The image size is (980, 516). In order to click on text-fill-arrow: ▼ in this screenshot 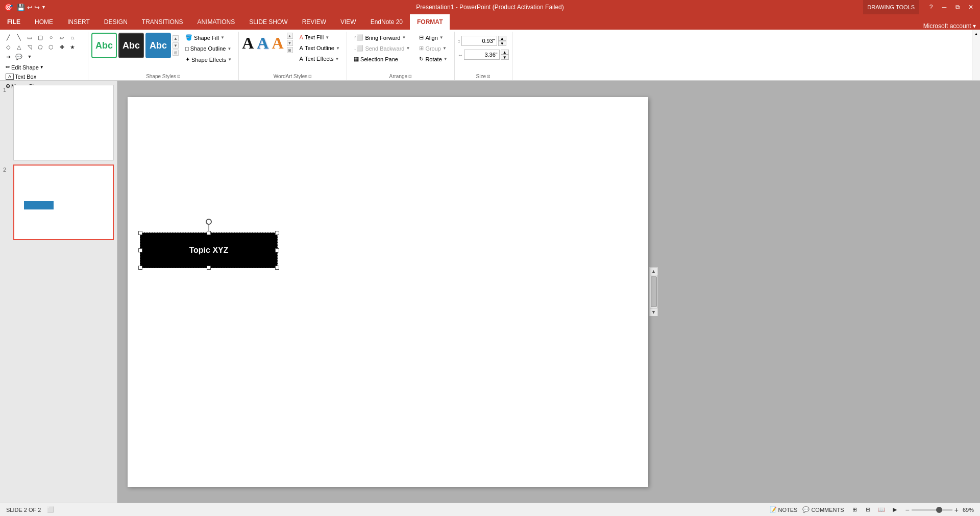, I will do `click(327, 38)`.